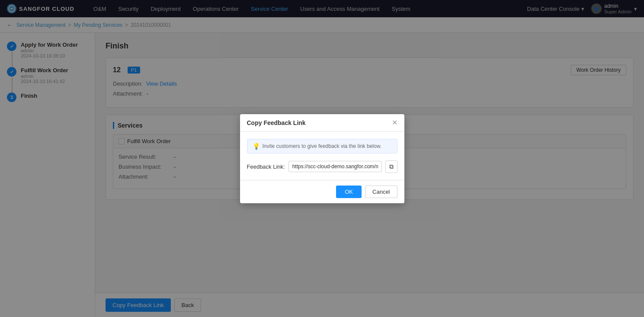  I want to click on feedback-link-row: Feedback Link: ⧉, so click(322, 167).